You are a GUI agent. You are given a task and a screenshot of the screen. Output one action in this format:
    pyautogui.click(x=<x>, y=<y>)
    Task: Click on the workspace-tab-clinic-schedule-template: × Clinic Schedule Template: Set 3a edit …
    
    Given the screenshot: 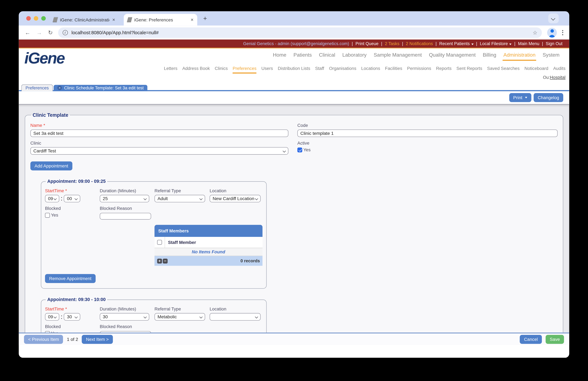 What is the action you would take?
    pyautogui.click(x=101, y=88)
    